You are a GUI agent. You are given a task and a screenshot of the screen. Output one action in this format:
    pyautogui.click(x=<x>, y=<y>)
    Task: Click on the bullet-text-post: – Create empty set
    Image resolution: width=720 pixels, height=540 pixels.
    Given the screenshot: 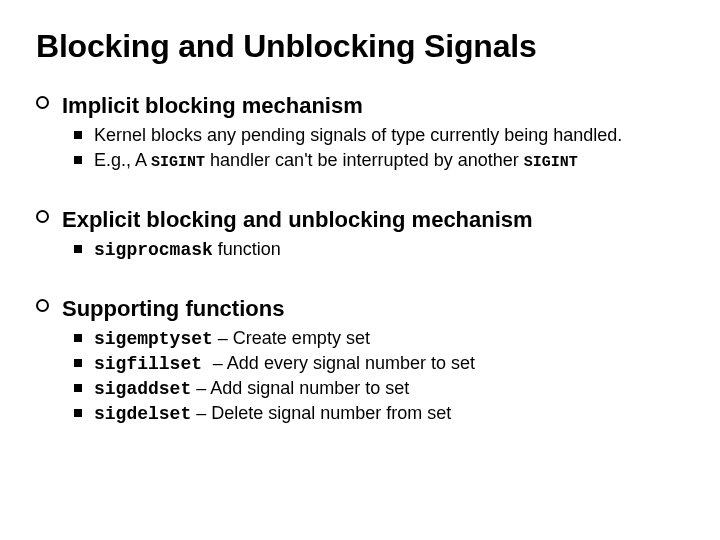 What is the action you would take?
    pyautogui.click(x=292, y=338)
    